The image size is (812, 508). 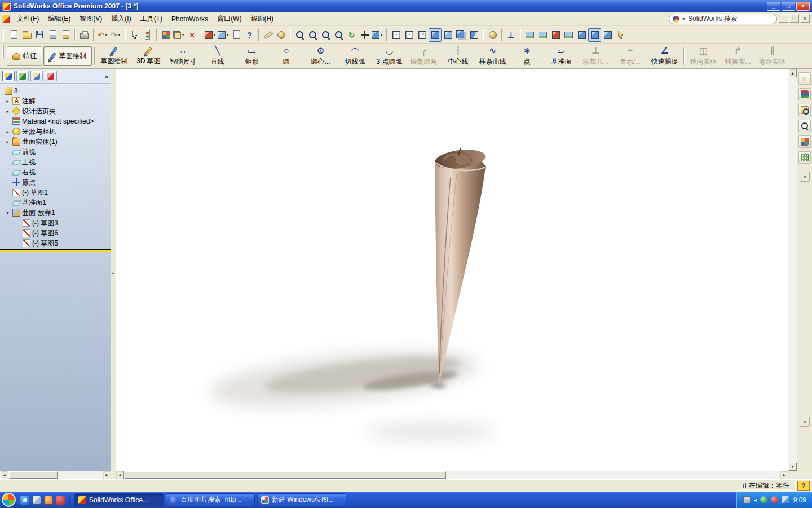 What do you see at coordinates (55, 223) in the screenshot?
I see `tree-item-sketch3: (-) 草图3` at bounding box center [55, 223].